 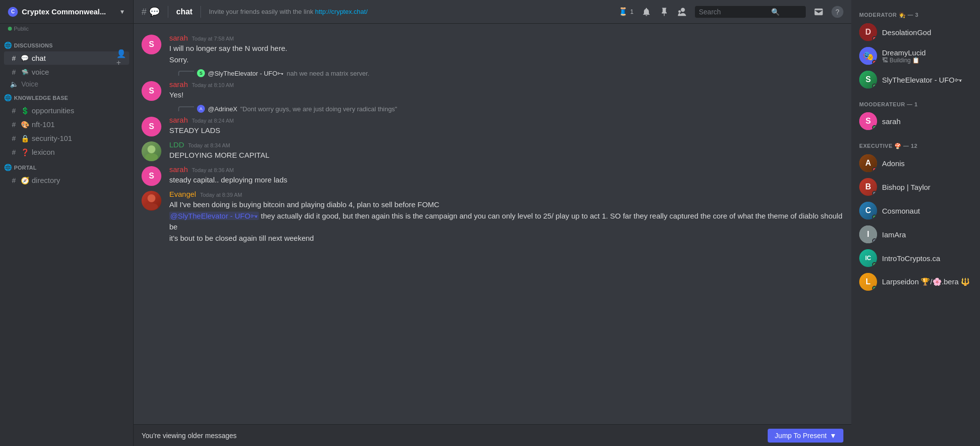 I want to click on reply-indent2, so click(x=155, y=109).